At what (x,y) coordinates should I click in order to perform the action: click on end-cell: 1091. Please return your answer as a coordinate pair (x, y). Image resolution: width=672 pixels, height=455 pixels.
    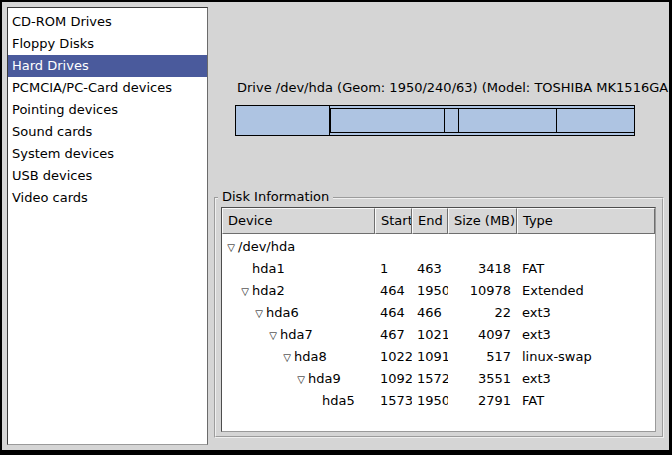
    Looking at the image, I should click on (430, 357).